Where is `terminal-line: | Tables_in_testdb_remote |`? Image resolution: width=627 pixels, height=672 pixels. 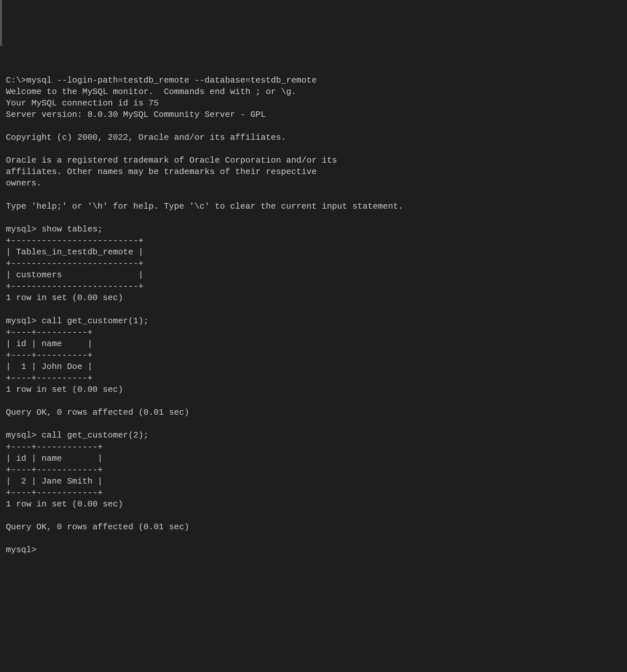
terminal-line: | Tables_in_testdb_remote | is located at coordinates (314, 252).